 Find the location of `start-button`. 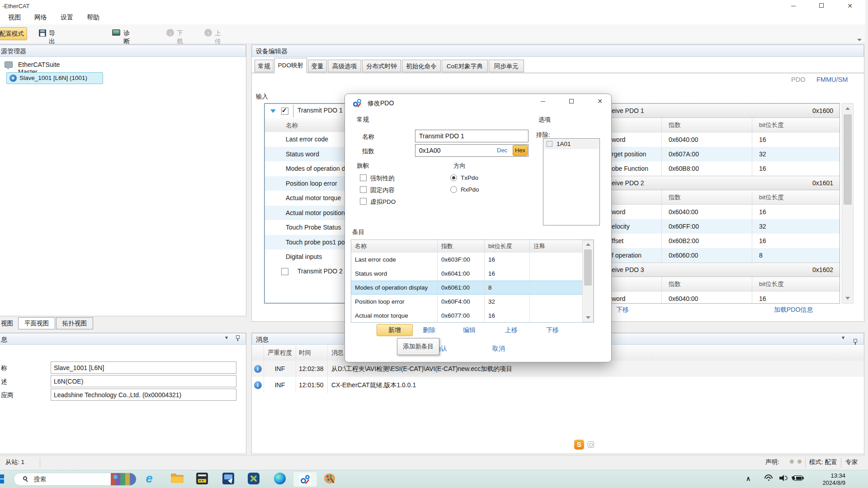

start-button is located at coordinates (2, 479).